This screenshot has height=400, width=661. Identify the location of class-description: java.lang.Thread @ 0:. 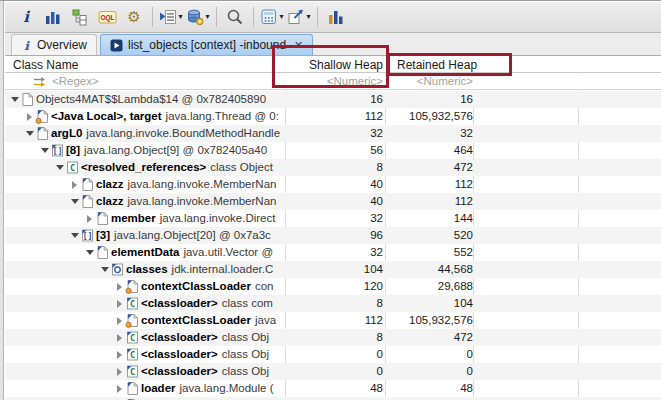
(222, 116).